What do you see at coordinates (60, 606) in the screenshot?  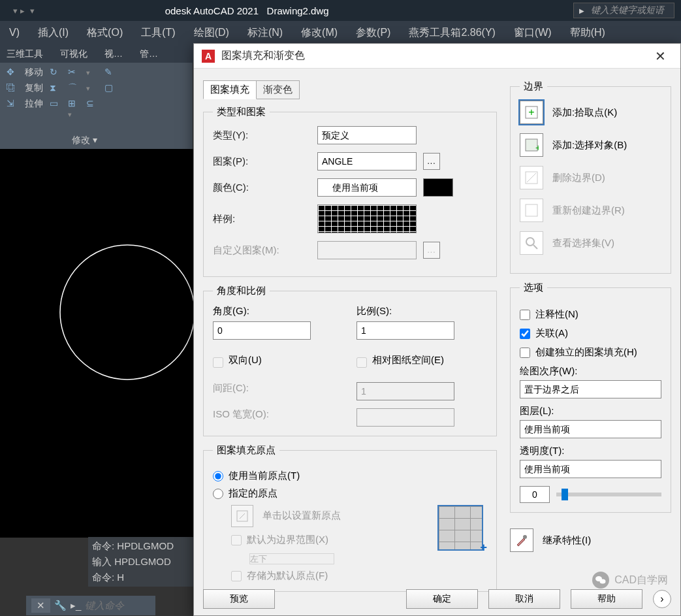 I see `wrench-icon: 🔧` at bounding box center [60, 606].